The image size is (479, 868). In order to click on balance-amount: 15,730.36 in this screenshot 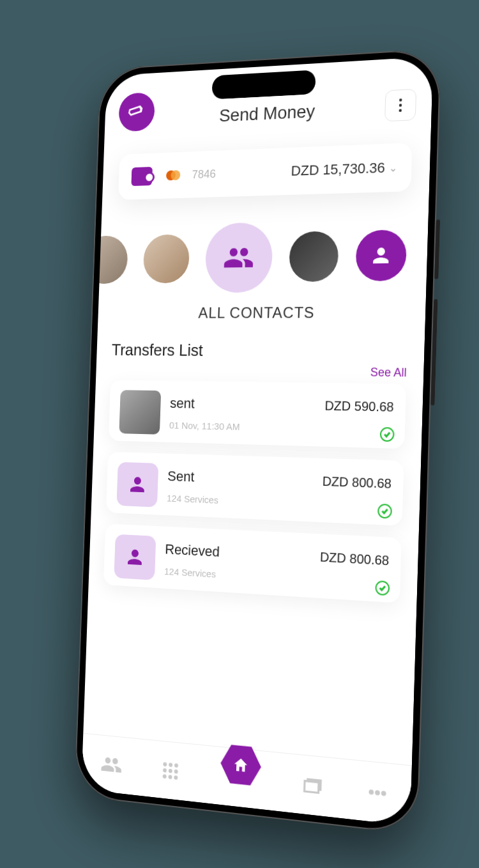, I will do `click(354, 169)`.